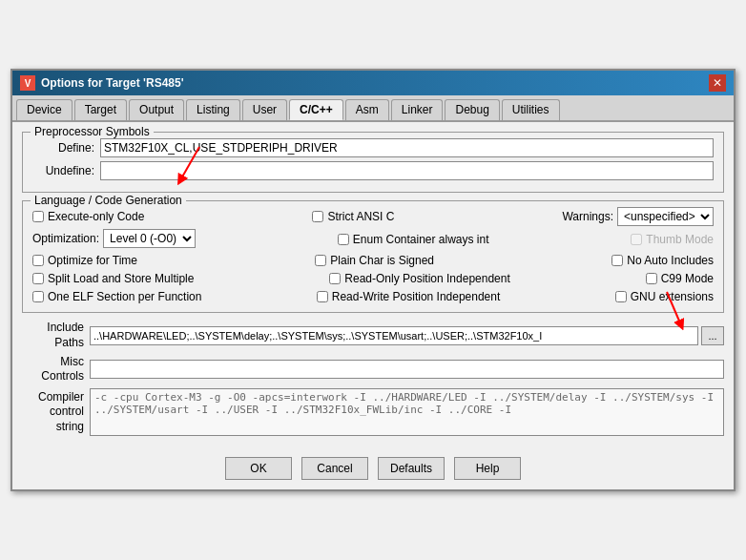 The image size is (746, 560). I want to click on thumb-mode-label: Thumb Mode, so click(679, 239).